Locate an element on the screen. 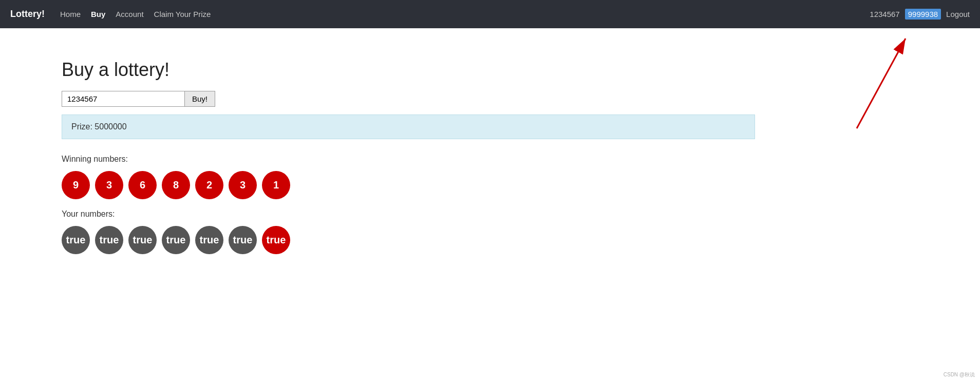 Image resolution: width=980 pixels, height=381 pixels. winning-numbers-label: Winning numbers: is located at coordinates (490, 159).